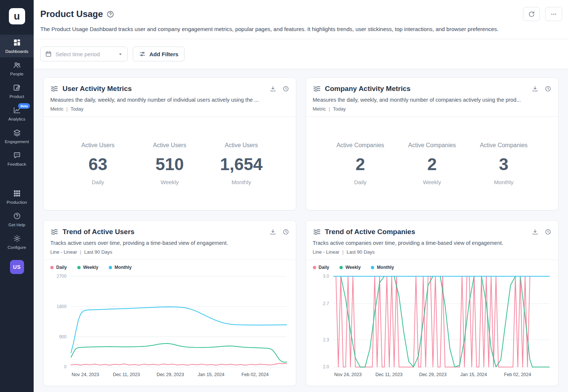  Describe the element at coordinates (17, 267) in the screenshot. I see `user-avatar: US` at that location.